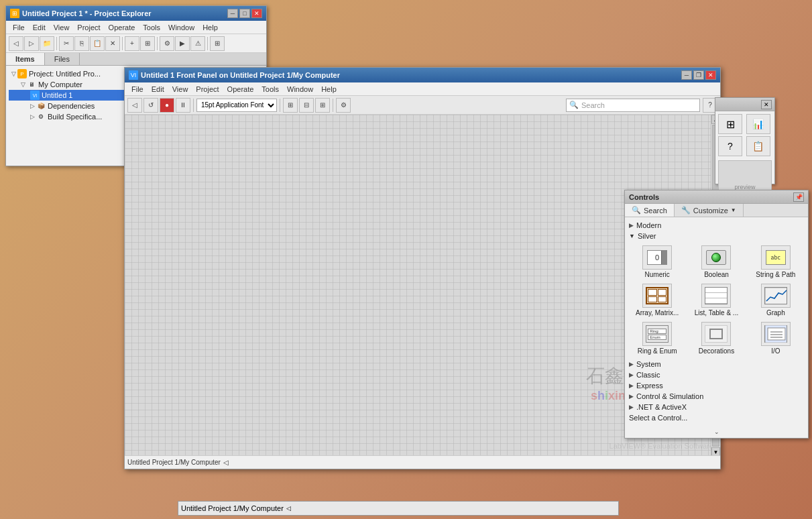 The height and width of the screenshot is (519, 812). I want to click on tree-project-label: Project: Untitled Pro..., so click(64, 74).